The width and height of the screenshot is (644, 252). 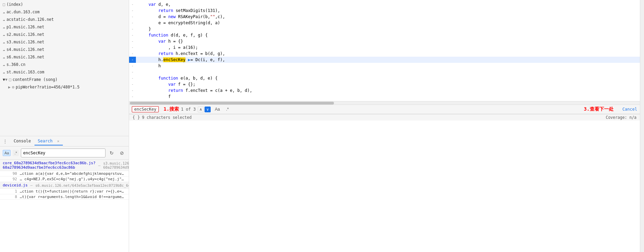 I want to click on case-match-button: Aa, so click(x=217, y=109).